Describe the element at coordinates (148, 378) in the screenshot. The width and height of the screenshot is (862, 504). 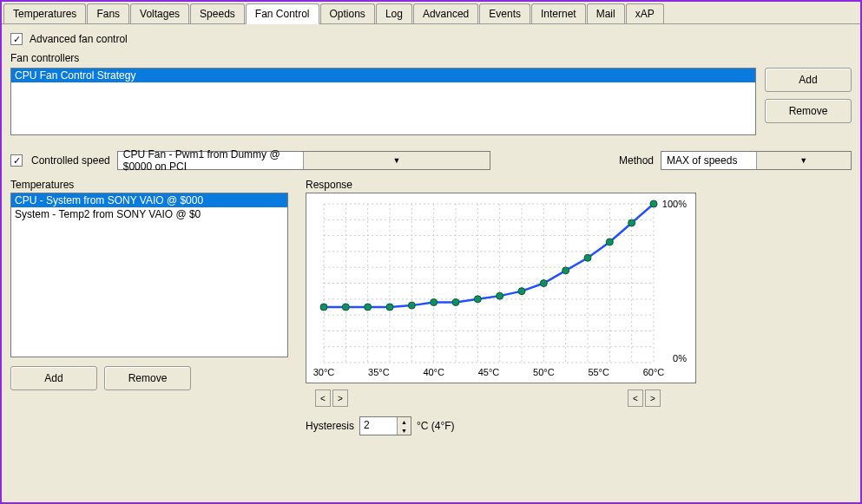
I see `remove-temperature-button: Remove` at that location.